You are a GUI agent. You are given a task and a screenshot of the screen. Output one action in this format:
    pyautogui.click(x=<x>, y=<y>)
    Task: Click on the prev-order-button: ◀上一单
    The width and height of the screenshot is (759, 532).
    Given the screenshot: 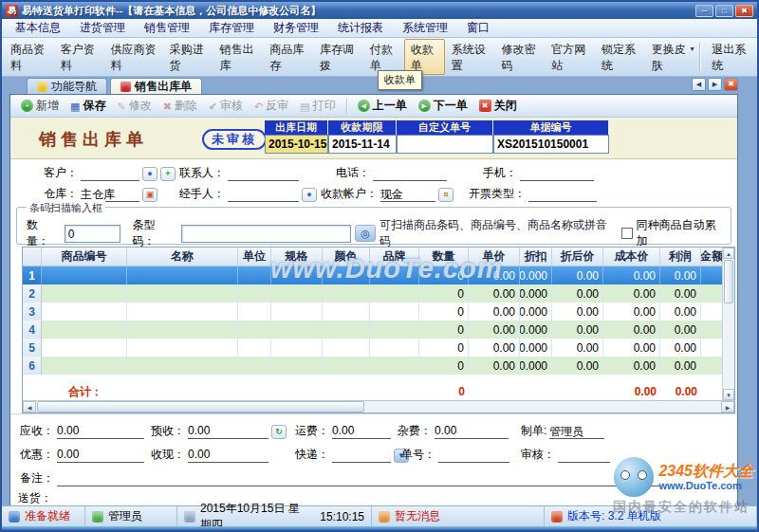 What is the action you would take?
    pyautogui.click(x=382, y=106)
    